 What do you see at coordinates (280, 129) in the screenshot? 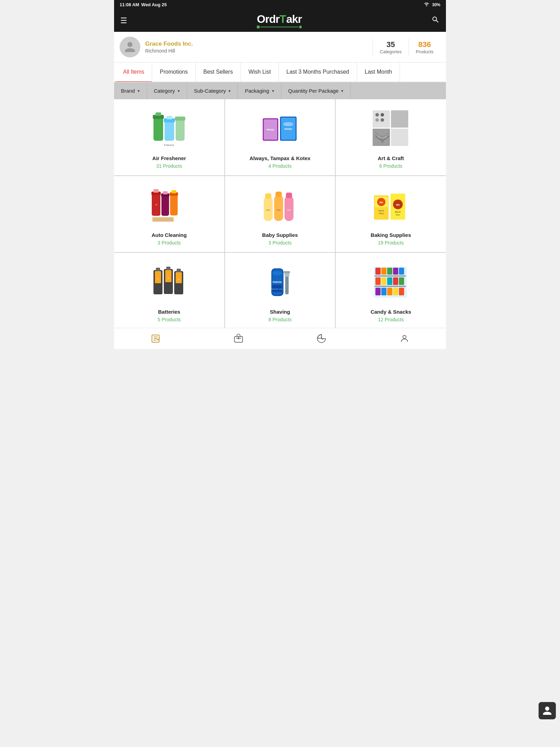
I see `product-image-always: always always` at bounding box center [280, 129].